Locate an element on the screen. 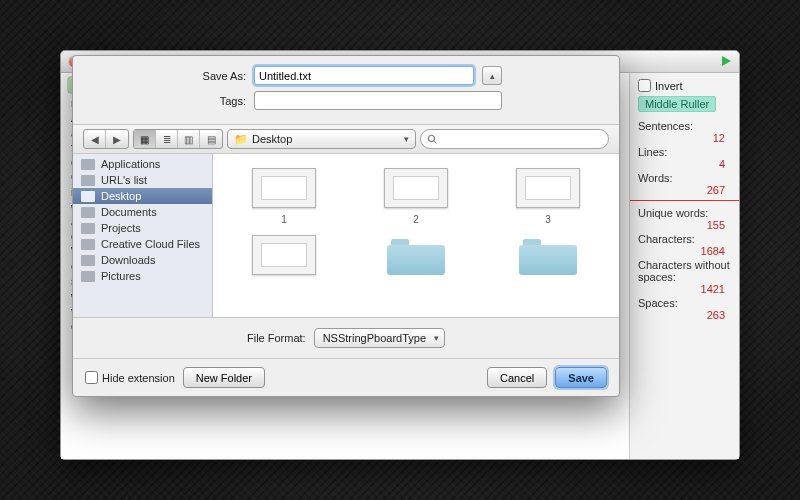  browser-toolbar: ◀ ▶ ▦ ≣ ▥ ▤ 📁 Desktop ▾ is located at coordinates (346, 139).